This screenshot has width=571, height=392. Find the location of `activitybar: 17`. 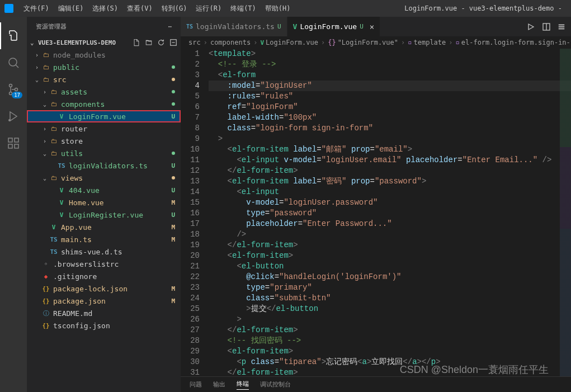

activitybar: 17 is located at coordinates (13, 205).